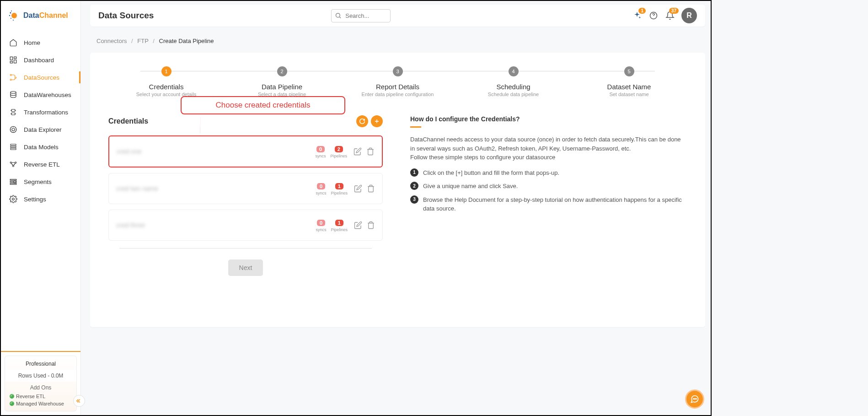  I want to click on callout-pointer, so click(200, 126).